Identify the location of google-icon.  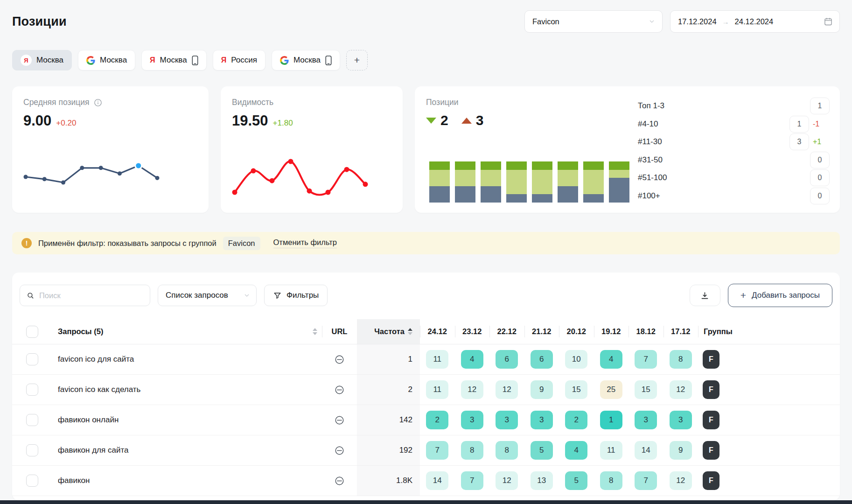
(285, 61).